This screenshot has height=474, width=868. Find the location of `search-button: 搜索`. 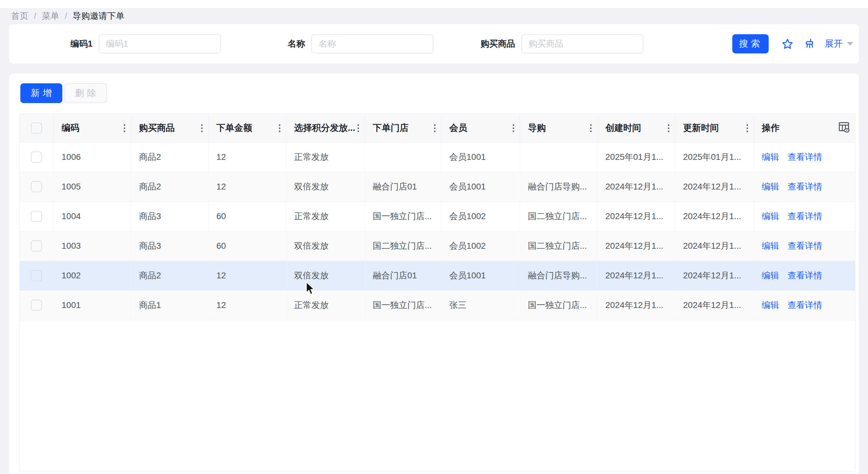

search-button: 搜索 is located at coordinates (750, 44).